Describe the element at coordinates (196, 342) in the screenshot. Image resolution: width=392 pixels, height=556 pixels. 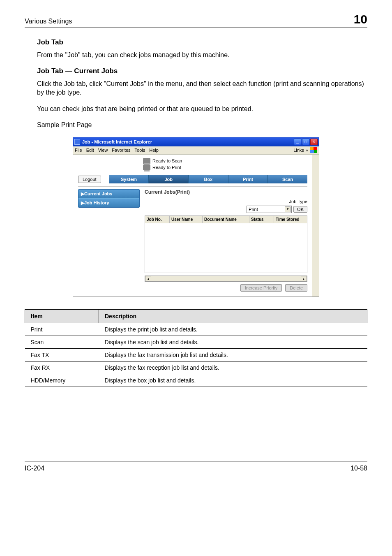
I see `table-row: Scan Displays the scan job list and deta…` at that location.